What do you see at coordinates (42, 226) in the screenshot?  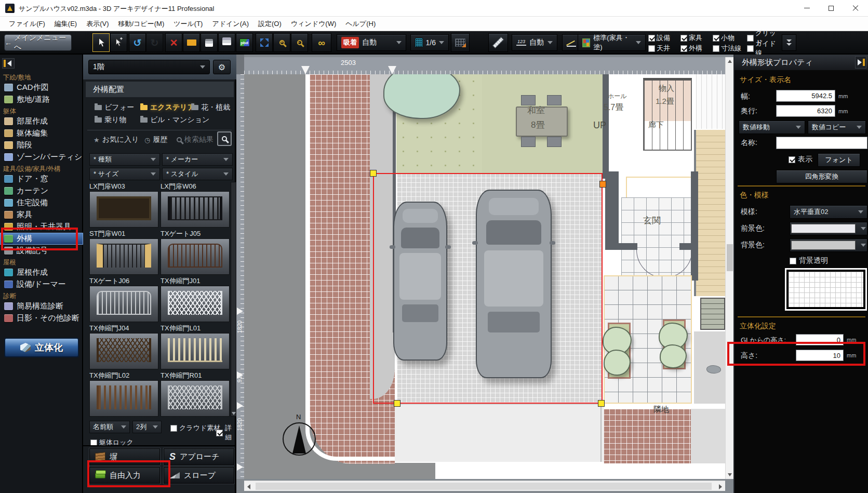 I see `sidebar-item-lighting: 照明・天井器具` at bounding box center [42, 226].